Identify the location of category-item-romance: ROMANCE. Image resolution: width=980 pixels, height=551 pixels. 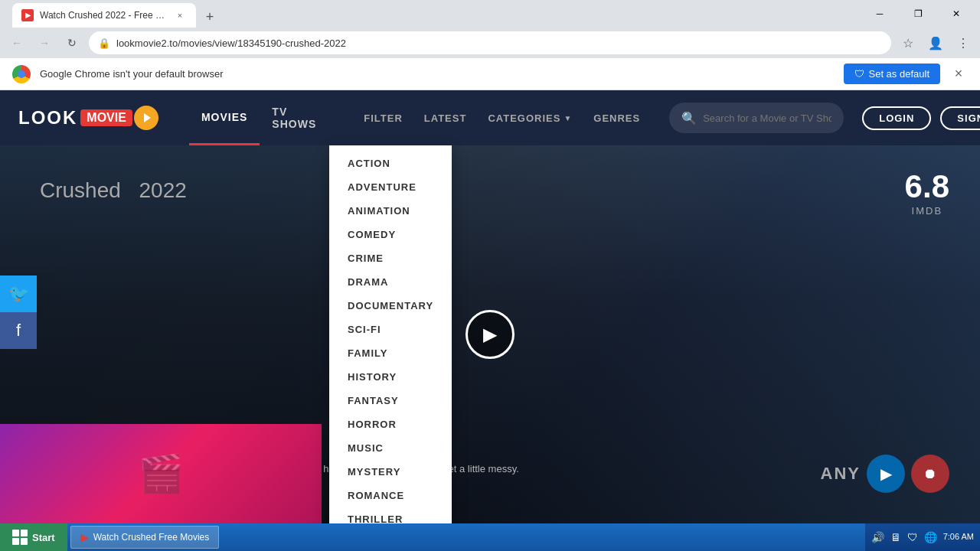
(390, 496).